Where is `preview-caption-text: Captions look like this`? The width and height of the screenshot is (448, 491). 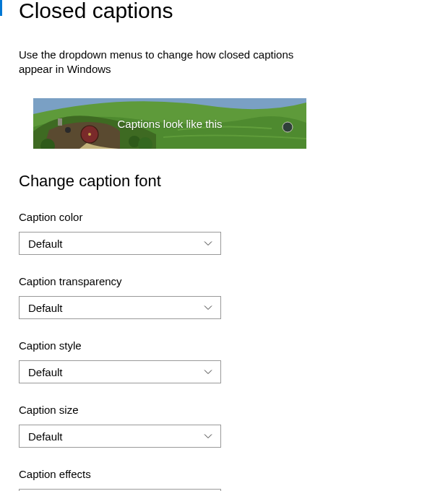 preview-caption-text: Captions look like this is located at coordinates (169, 124).